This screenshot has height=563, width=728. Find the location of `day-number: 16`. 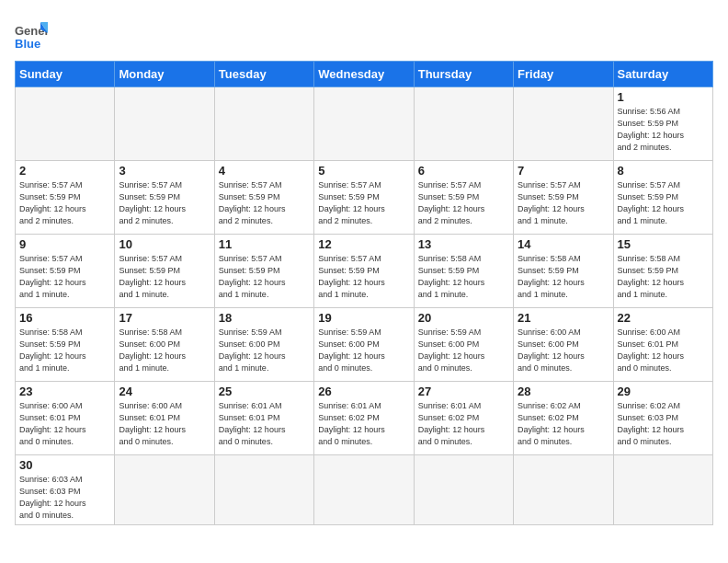

day-number: 16 is located at coordinates (64, 318).